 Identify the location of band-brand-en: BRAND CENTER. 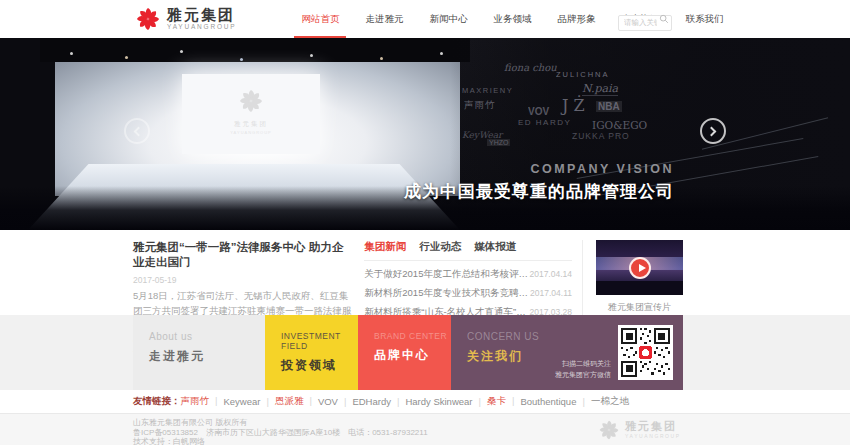
(412, 336).